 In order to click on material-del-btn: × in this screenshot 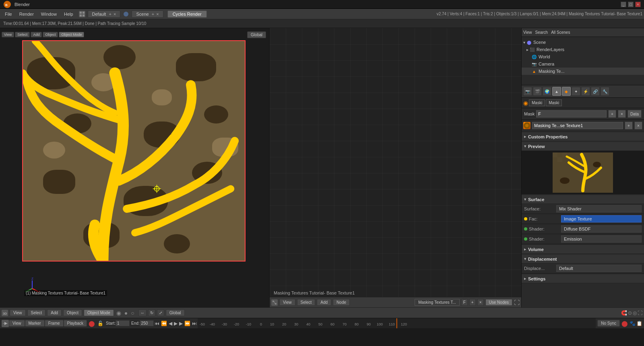, I will do `click(481, 303)`.